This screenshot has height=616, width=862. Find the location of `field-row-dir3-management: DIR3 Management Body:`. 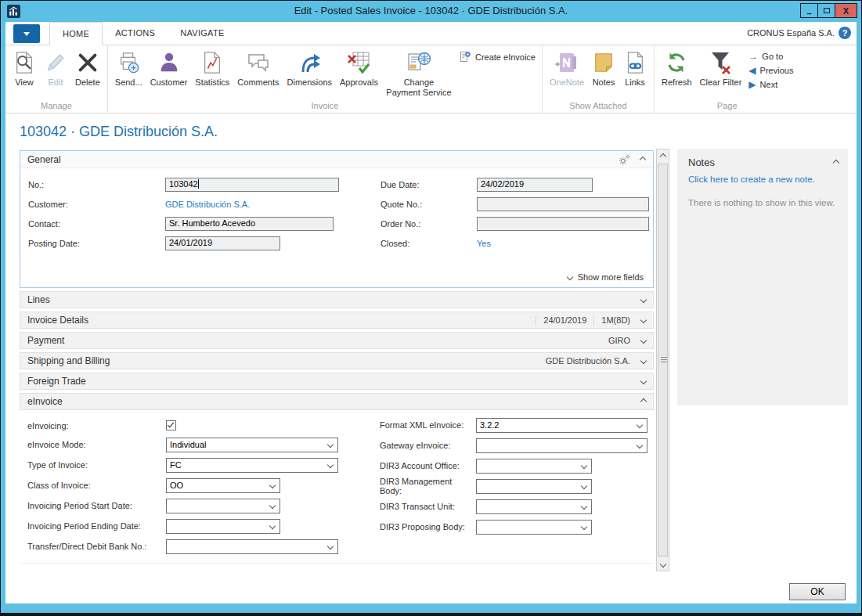

field-row-dir3-management: DIR3 Management Body: is located at coordinates (515, 486).